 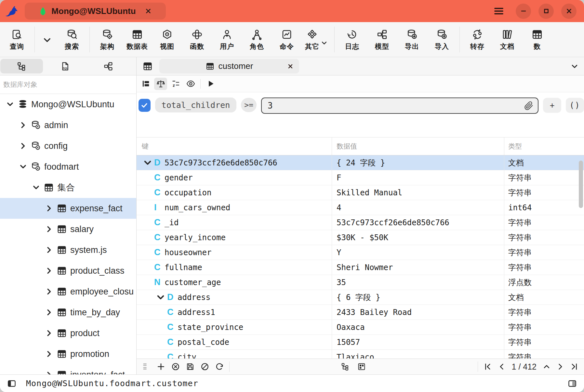 What do you see at coordinates (575, 66) in the screenshot?
I see `tab-list-chevron-icon` at bounding box center [575, 66].